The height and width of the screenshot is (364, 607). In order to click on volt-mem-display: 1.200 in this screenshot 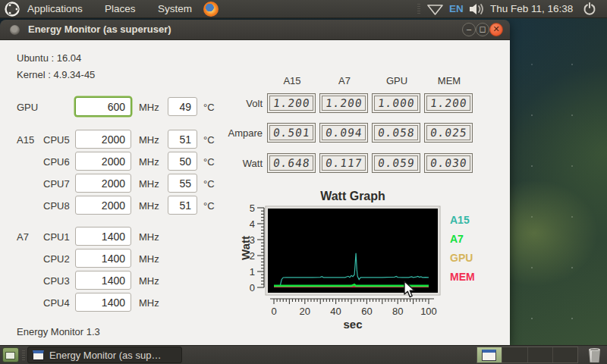, I will do `click(448, 103)`.